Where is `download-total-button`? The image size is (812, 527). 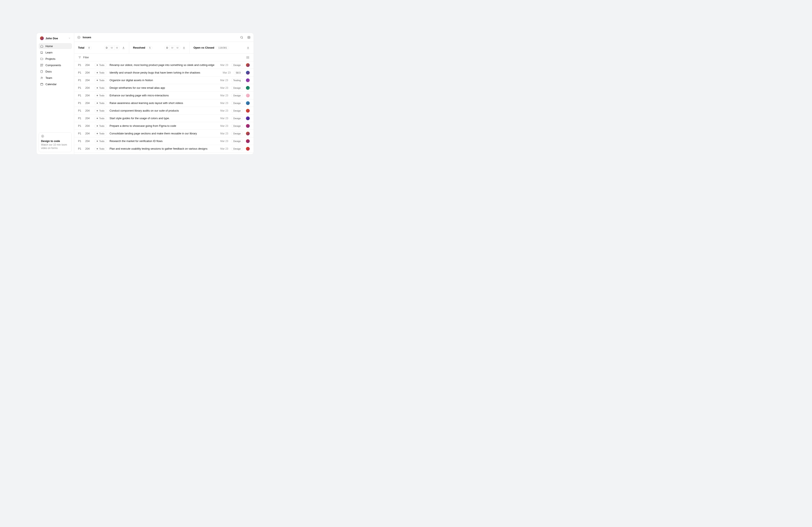
download-total-button is located at coordinates (124, 48).